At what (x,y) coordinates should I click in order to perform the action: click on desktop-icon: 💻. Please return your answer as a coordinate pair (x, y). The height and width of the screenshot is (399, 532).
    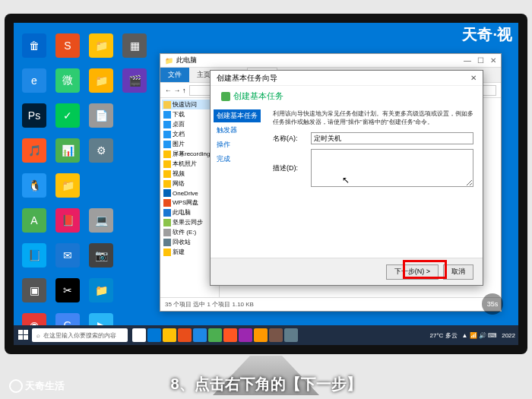
    Looking at the image, I should click on (101, 220).